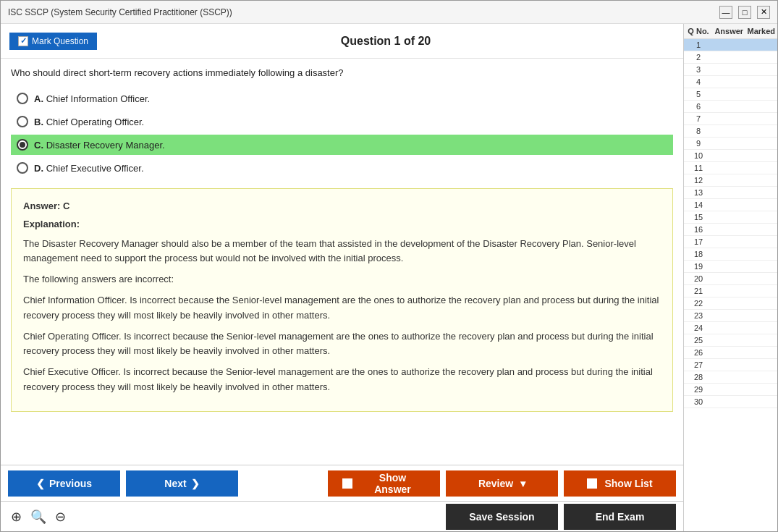 This screenshot has height=532, width=778. I want to click on show-answer-label: Show Answer, so click(392, 484).